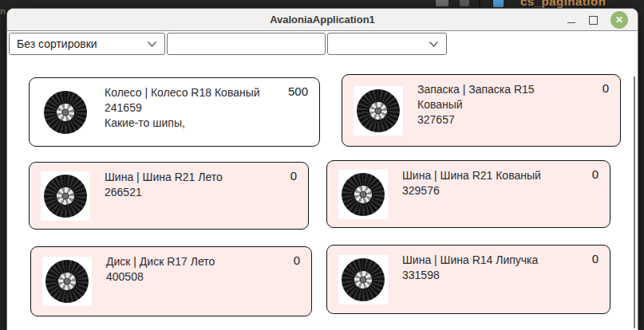 The width and height of the screenshot is (644, 330). I want to click on close-button: ✕, so click(619, 20).